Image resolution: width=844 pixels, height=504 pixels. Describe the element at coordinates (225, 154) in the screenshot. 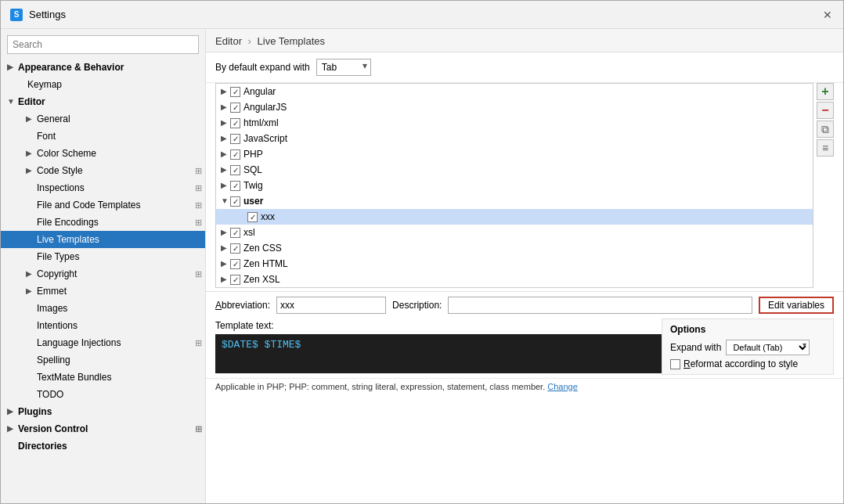

I see `template-arrow-php: ▶` at that location.